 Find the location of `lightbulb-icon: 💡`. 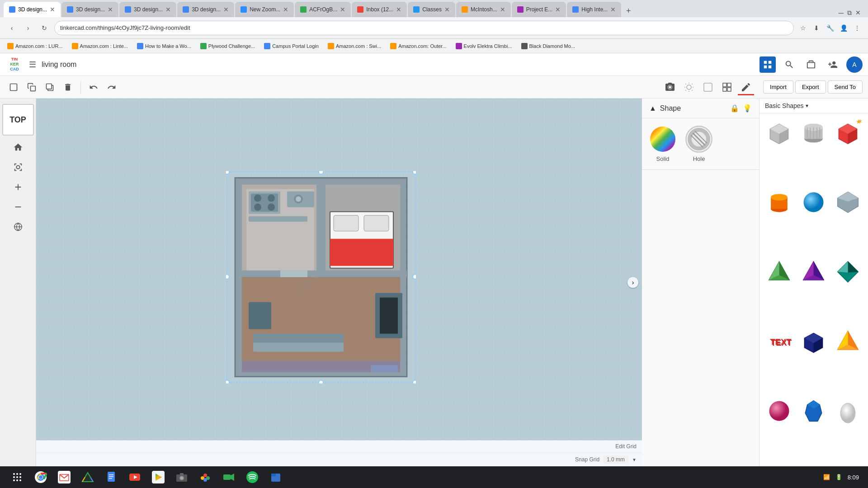

lightbulb-icon: 💡 is located at coordinates (747, 108).